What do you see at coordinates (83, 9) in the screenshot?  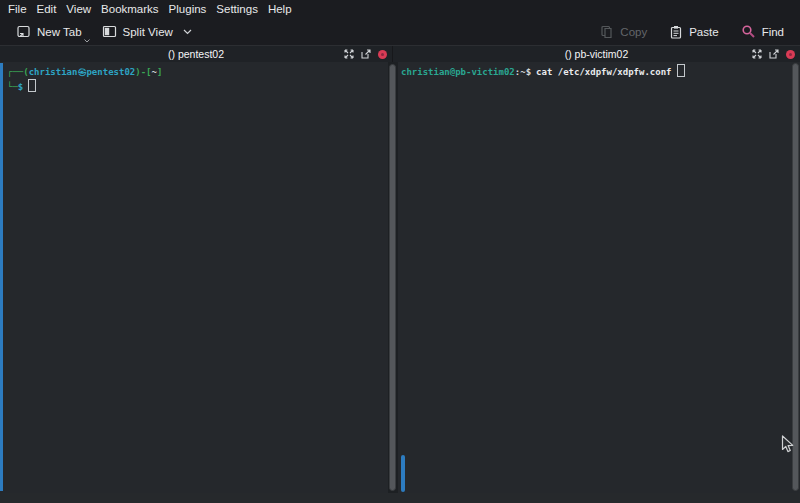 I see `menu-view: View` at bounding box center [83, 9].